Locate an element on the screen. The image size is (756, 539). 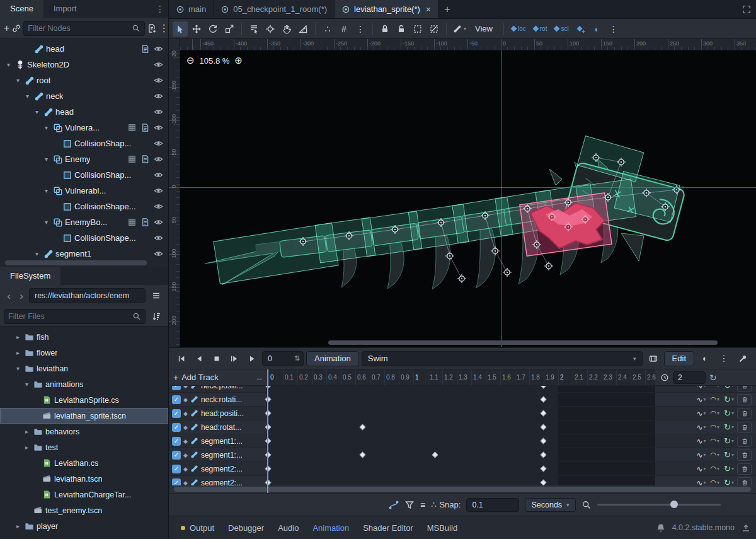
tab-filesystem: FileSystem is located at coordinates (30, 276).